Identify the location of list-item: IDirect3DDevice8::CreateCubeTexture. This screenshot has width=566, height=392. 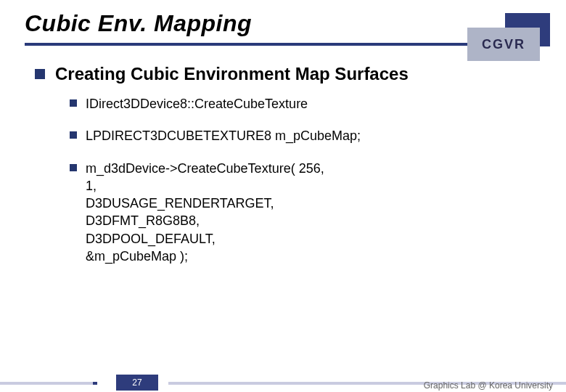
(300, 104).